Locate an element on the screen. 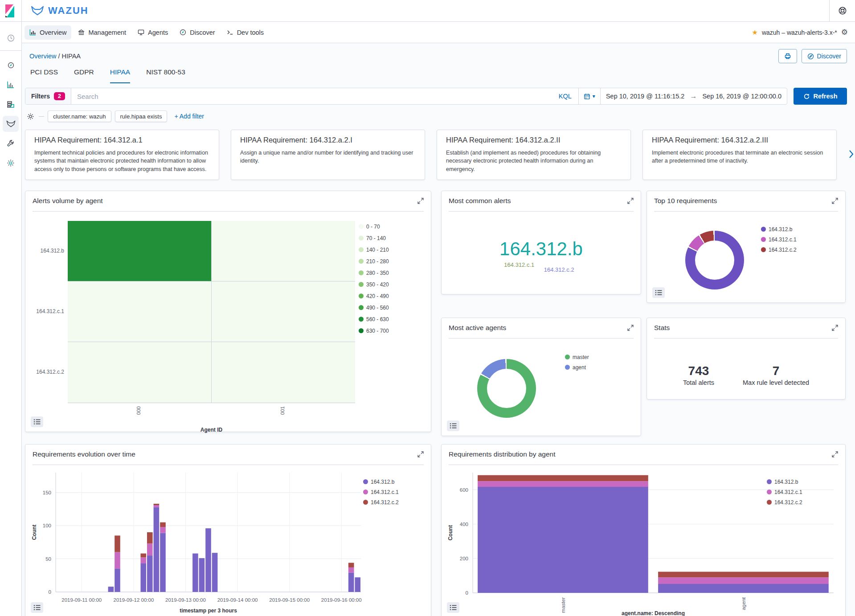 The height and width of the screenshot is (616, 855). chart-legend: 164.312.b164.312.c.1164.312.c.2 is located at coordinates (381, 492).